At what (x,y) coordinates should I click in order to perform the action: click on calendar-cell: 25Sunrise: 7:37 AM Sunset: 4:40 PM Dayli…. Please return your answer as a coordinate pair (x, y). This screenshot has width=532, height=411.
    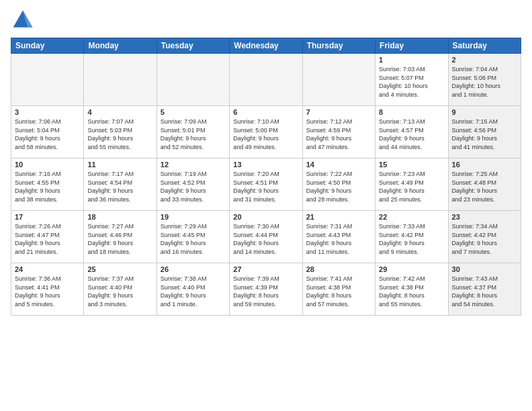
    Looking at the image, I should click on (120, 289).